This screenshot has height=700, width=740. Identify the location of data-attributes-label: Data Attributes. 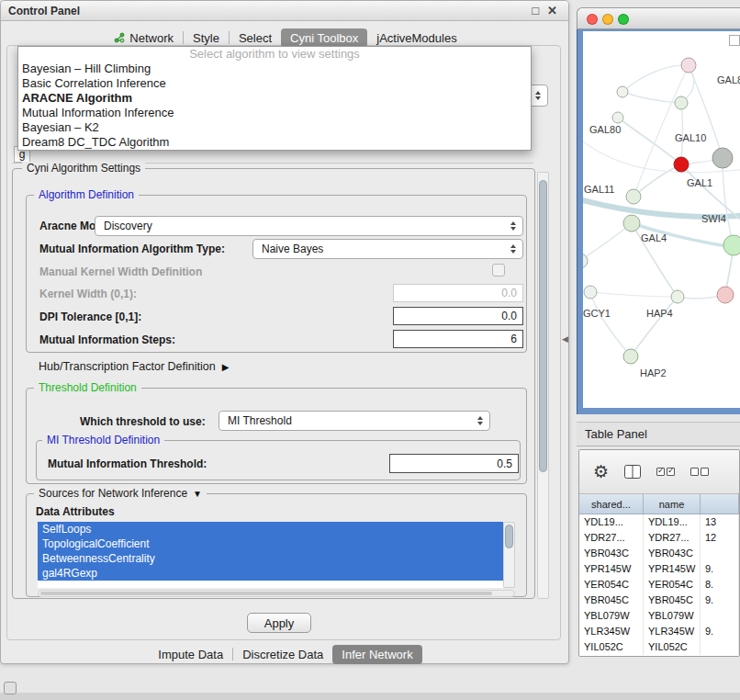
(75, 512).